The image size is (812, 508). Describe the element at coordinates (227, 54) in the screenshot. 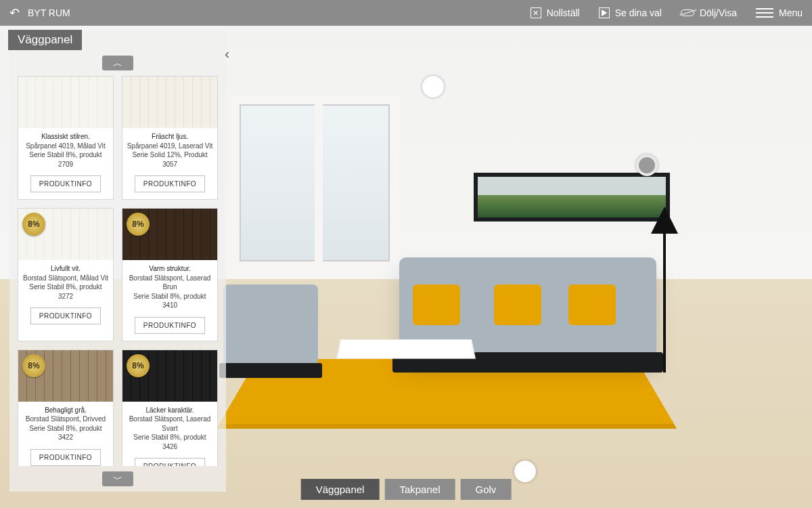

I see `collapse-panel-button: ‹` at that location.